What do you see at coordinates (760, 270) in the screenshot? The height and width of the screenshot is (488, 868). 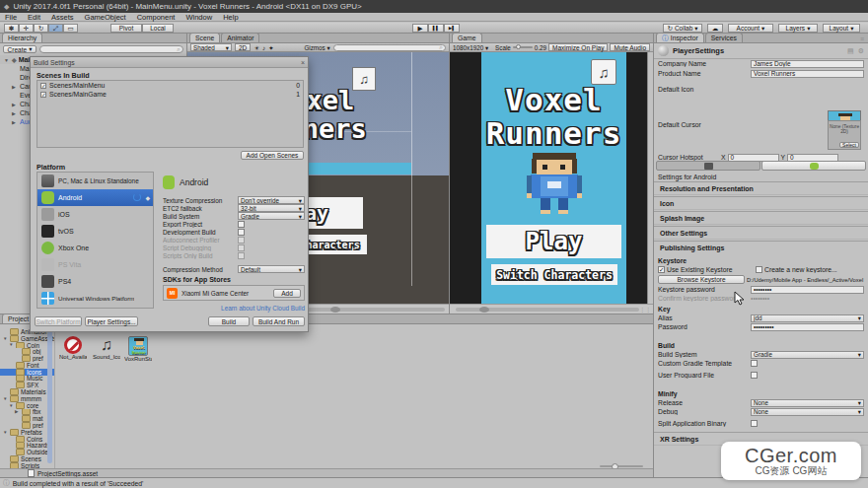 I see `create-new-keystore-checkbox` at bounding box center [760, 270].